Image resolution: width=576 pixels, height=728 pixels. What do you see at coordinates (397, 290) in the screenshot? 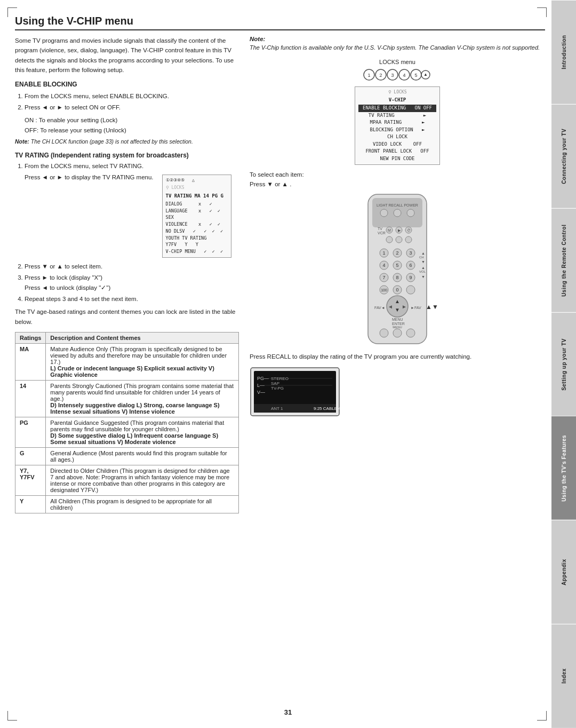
I see `svg-text: 0` at bounding box center [397, 290].